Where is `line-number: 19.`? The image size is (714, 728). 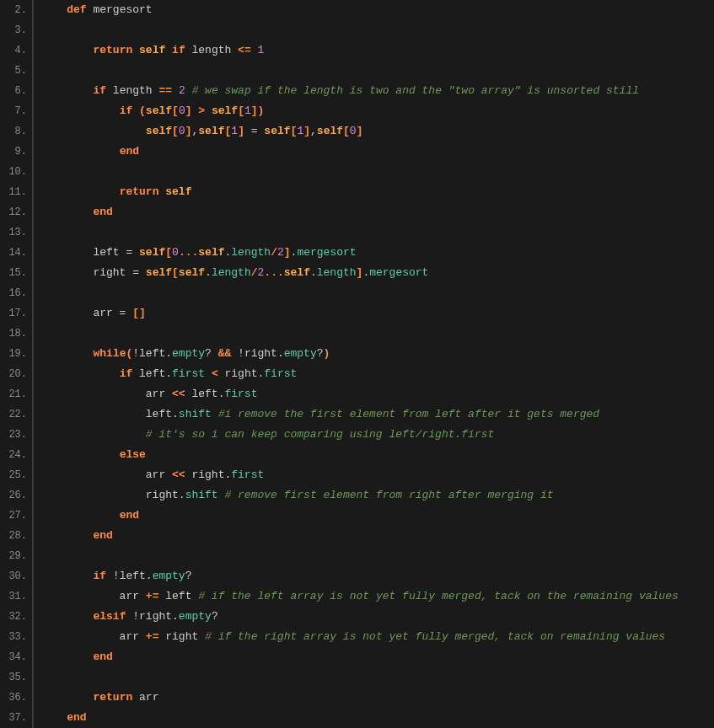
line-number: 19. is located at coordinates (16, 354).